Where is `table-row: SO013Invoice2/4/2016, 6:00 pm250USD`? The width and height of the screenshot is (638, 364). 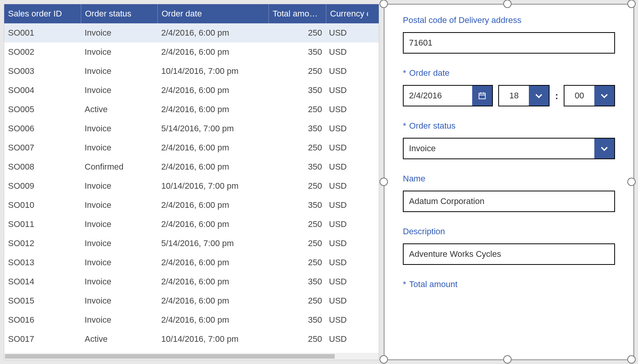 table-row: SO013Invoice2/4/2016, 6:00 pm250USD is located at coordinates (191, 263).